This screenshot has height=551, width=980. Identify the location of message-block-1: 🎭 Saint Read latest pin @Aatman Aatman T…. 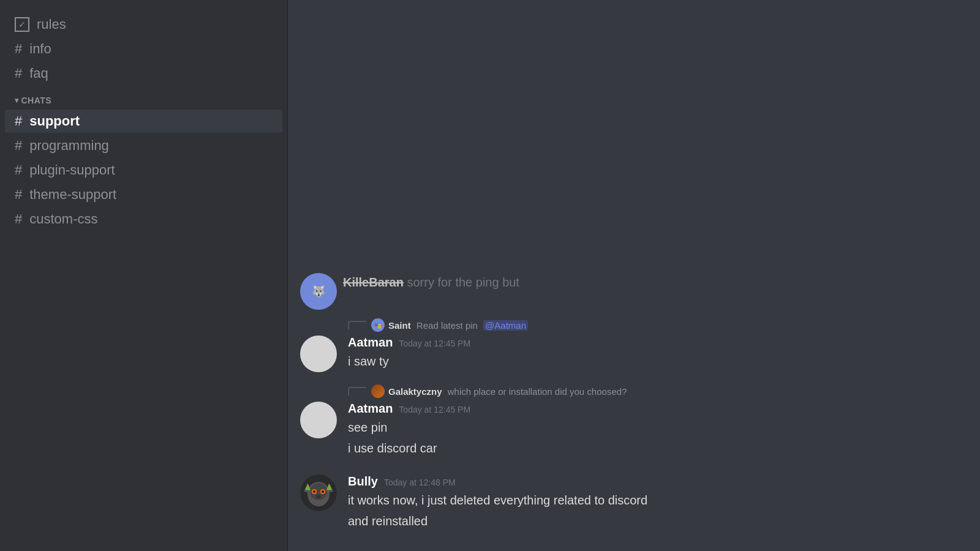
(634, 347).